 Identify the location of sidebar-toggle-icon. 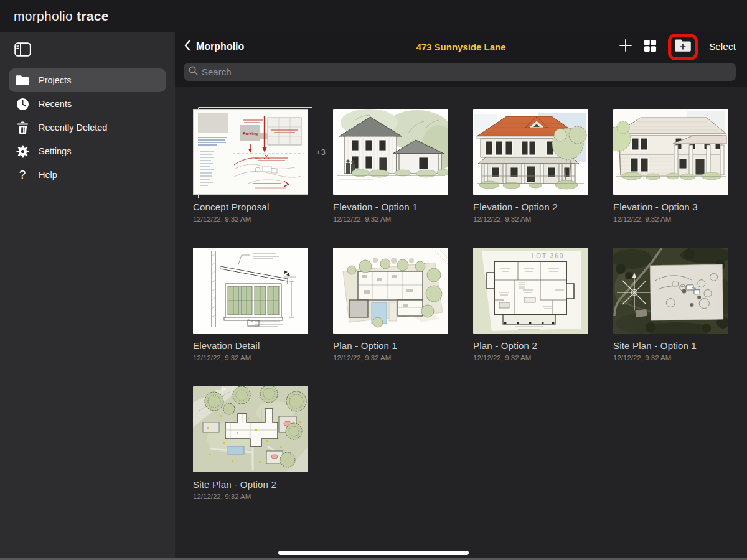
(22, 51).